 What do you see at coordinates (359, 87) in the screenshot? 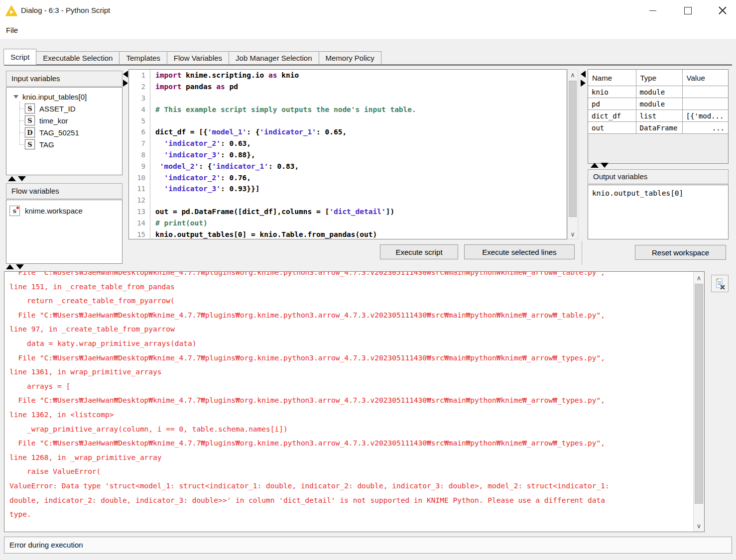
I see `code-text: import pandas as pd` at bounding box center [359, 87].